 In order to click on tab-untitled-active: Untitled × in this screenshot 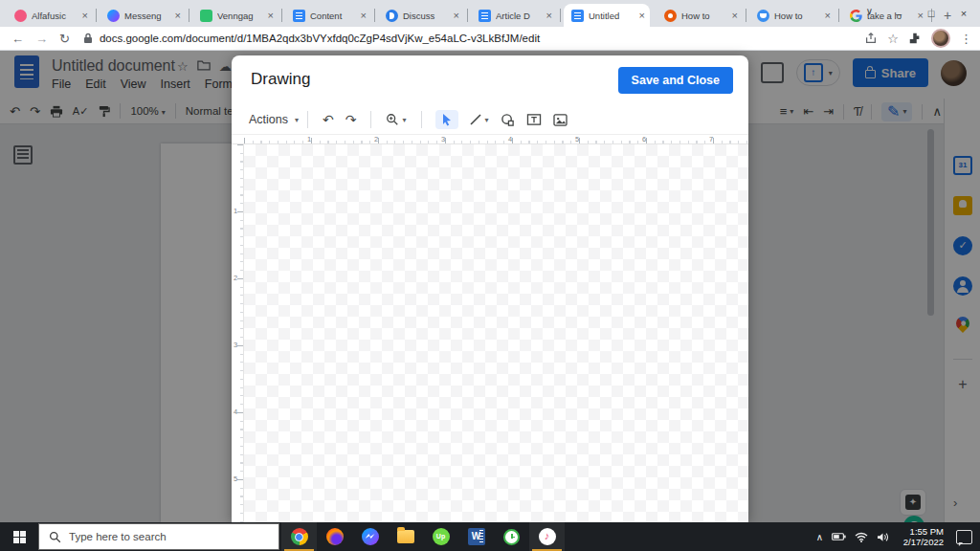, I will do `click(607, 15)`.